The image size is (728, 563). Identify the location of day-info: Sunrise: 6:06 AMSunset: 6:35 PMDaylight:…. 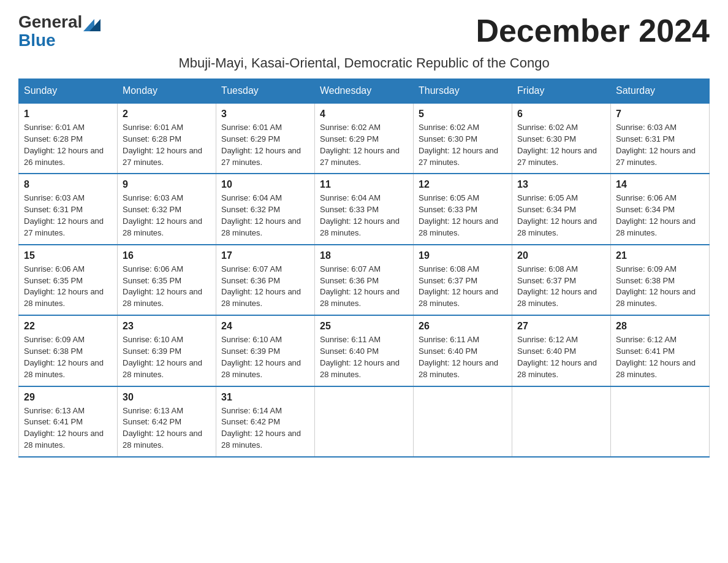
(64, 286).